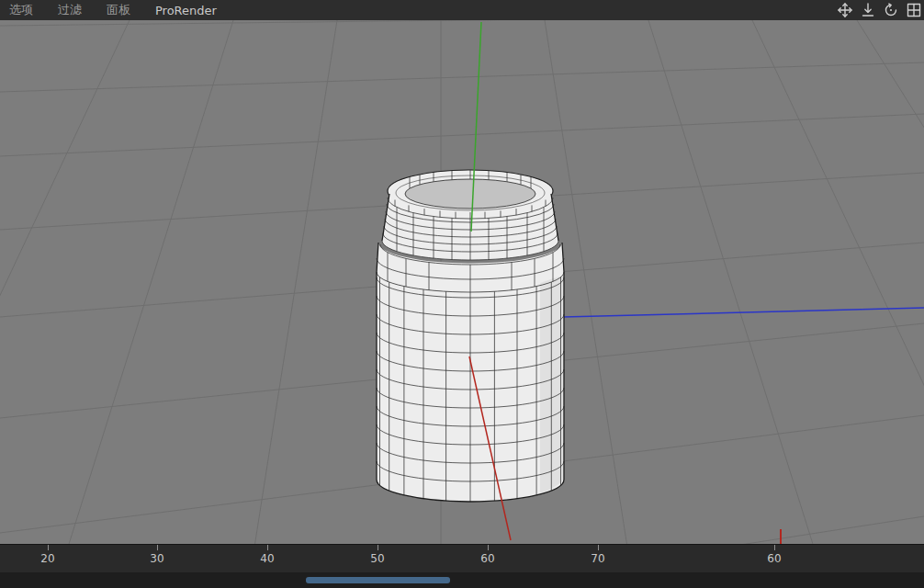 This screenshot has width=924, height=588. What do you see at coordinates (266, 559) in the screenshot?
I see `ruler-label: 40` at bounding box center [266, 559].